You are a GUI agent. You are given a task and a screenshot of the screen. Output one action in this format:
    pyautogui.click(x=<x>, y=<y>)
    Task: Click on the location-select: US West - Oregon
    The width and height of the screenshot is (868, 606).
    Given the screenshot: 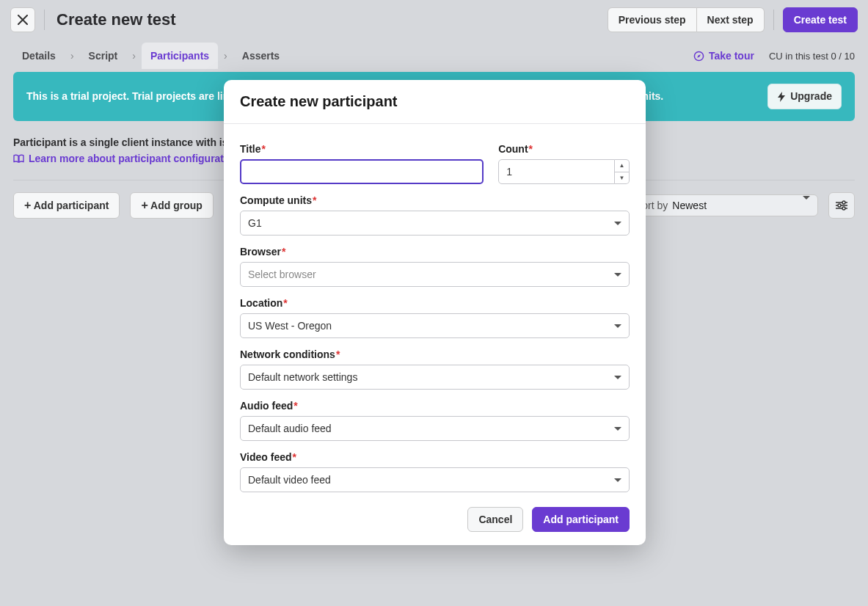 What is the action you would take?
    pyautogui.click(x=434, y=326)
    